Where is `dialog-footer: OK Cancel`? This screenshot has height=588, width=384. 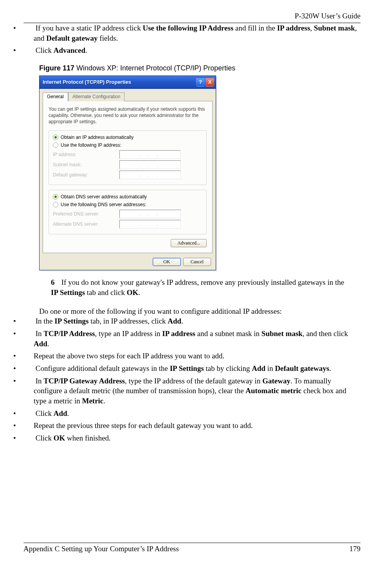
dialog-footer: OK Cancel is located at coordinates (128, 260).